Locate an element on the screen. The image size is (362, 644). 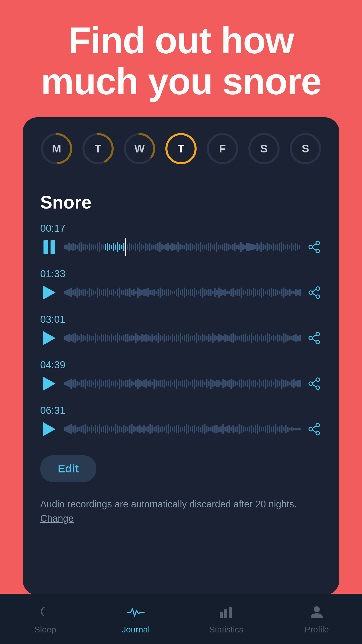
day-btn-t2: T is located at coordinates (181, 149).